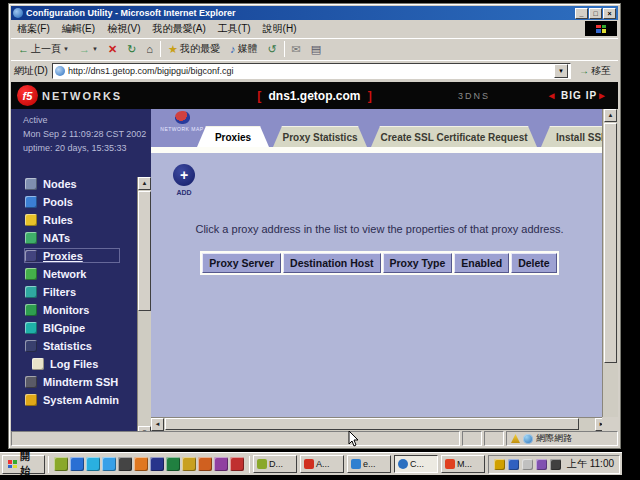 The width and height of the screenshot is (640, 480). What do you see at coordinates (314, 13) in the screenshot?
I see `titlebar: Configuration Utility - Microsoft Intern…` at bounding box center [314, 13].